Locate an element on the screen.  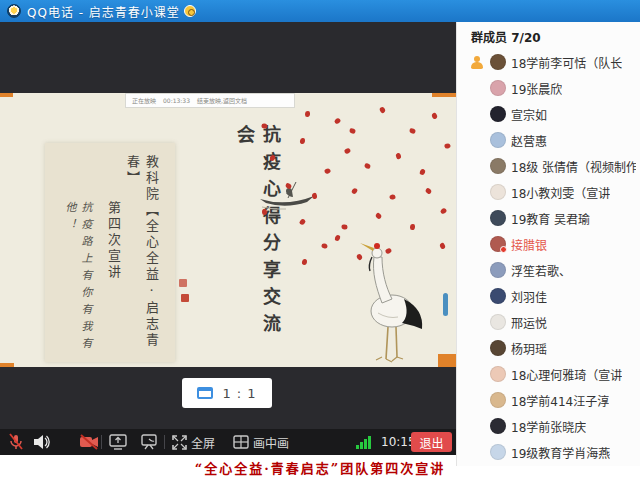
member-row: 宣宗如 is located at coordinates (548, 114).